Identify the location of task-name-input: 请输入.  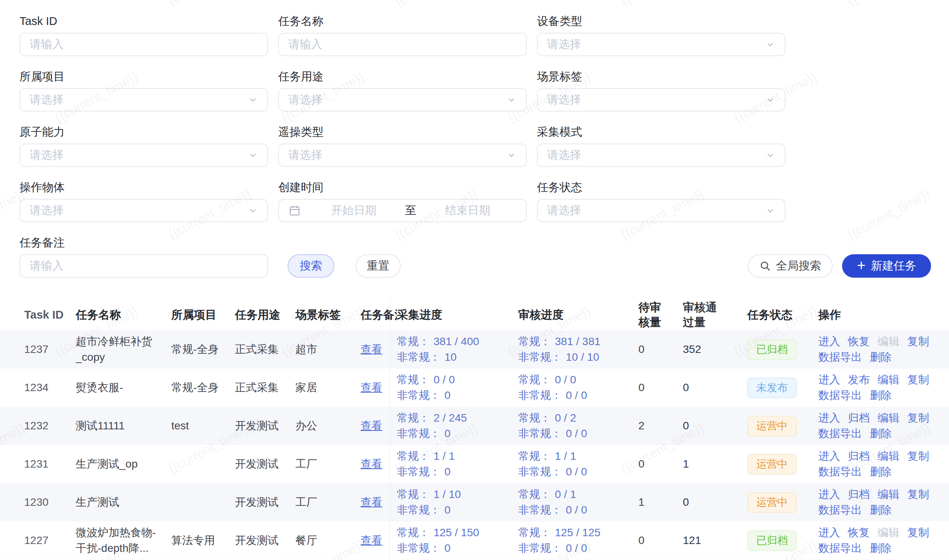
(403, 44).